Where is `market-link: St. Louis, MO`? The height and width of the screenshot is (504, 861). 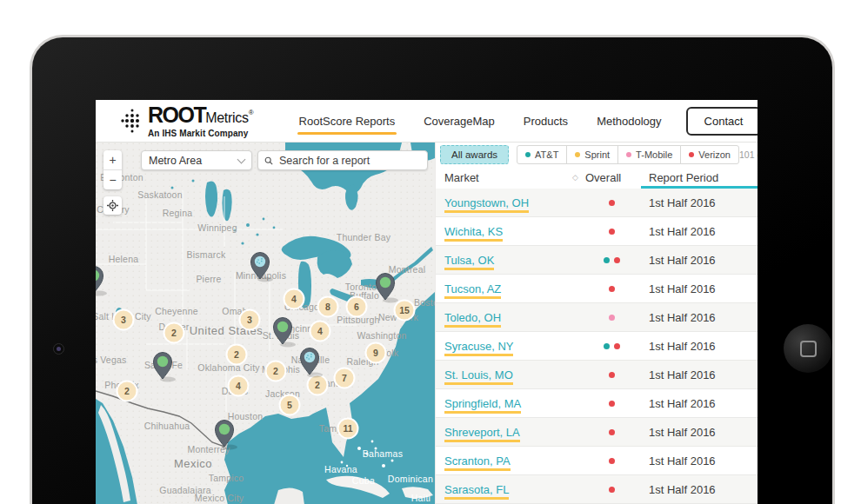 market-link: St. Louis, MO is located at coordinates (478, 377).